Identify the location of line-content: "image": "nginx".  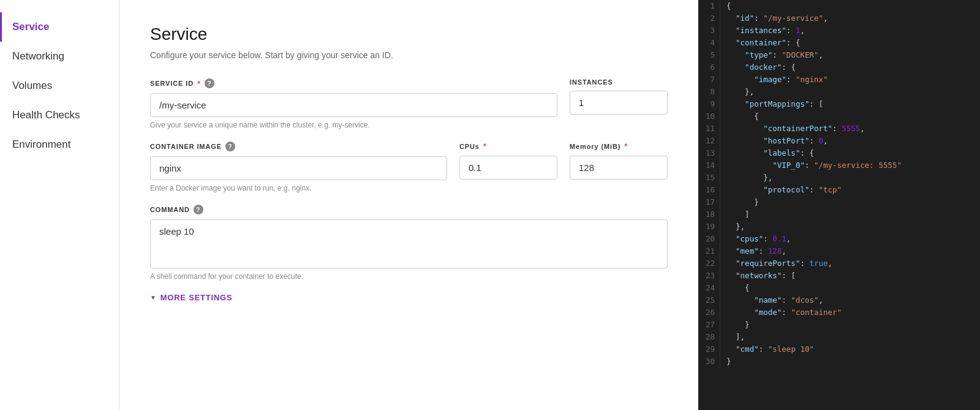
(850, 80).